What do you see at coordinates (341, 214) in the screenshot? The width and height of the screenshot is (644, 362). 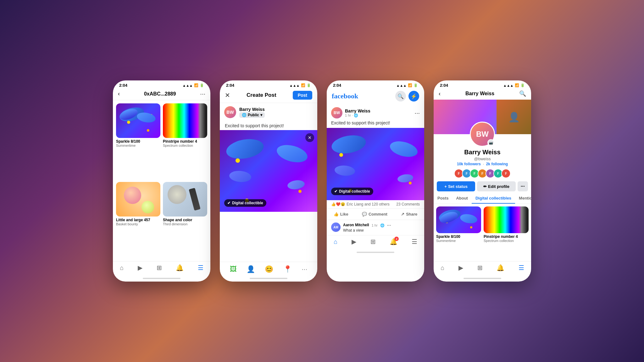 I see `like-button: 👍 Like` at bounding box center [341, 214].